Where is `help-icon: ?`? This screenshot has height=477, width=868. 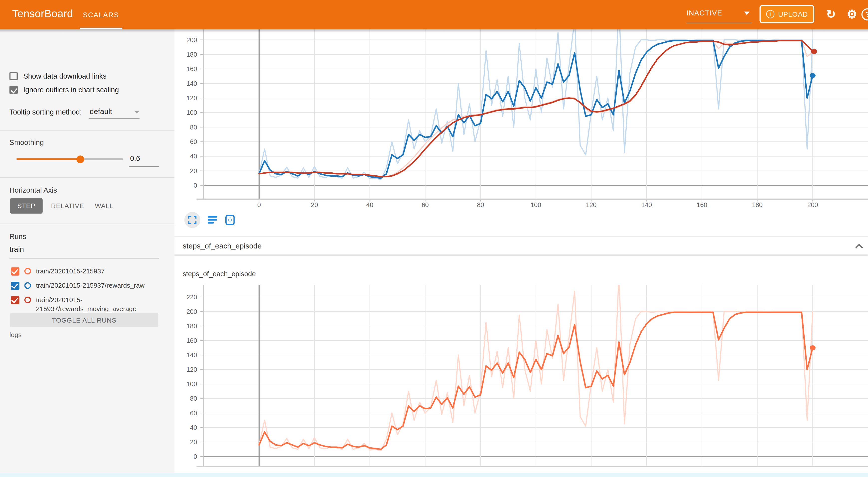 help-icon: ? is located at coordinates (865, 14).